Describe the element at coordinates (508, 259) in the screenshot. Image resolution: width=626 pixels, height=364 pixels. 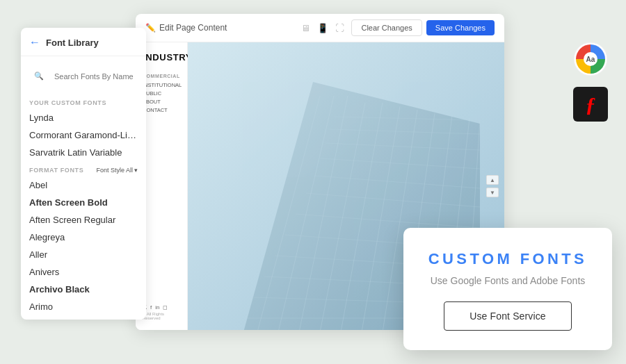
I see `custom-fonts-title: CUSTOM FONTS` at that location.